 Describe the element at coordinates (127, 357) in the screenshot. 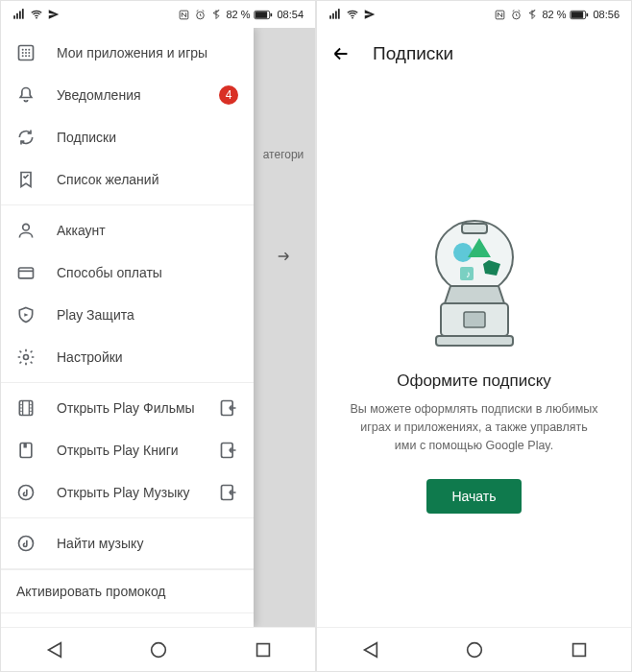

I see `menu-item-gear: Настройки` at that location.